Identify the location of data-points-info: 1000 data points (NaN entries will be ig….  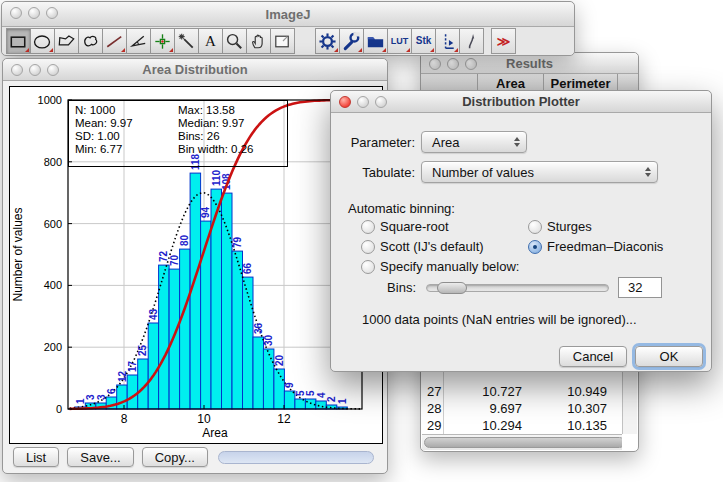
(500, 320).